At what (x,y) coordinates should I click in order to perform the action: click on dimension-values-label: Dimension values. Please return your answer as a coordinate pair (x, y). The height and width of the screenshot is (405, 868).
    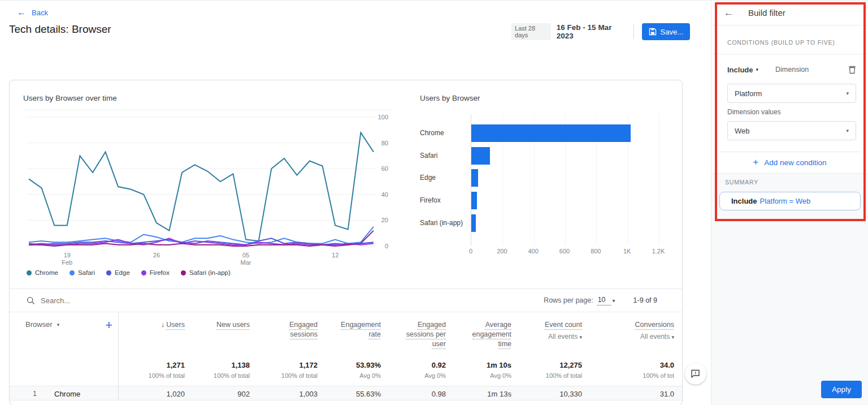
    Looking at the image, I should click on (754, 112).